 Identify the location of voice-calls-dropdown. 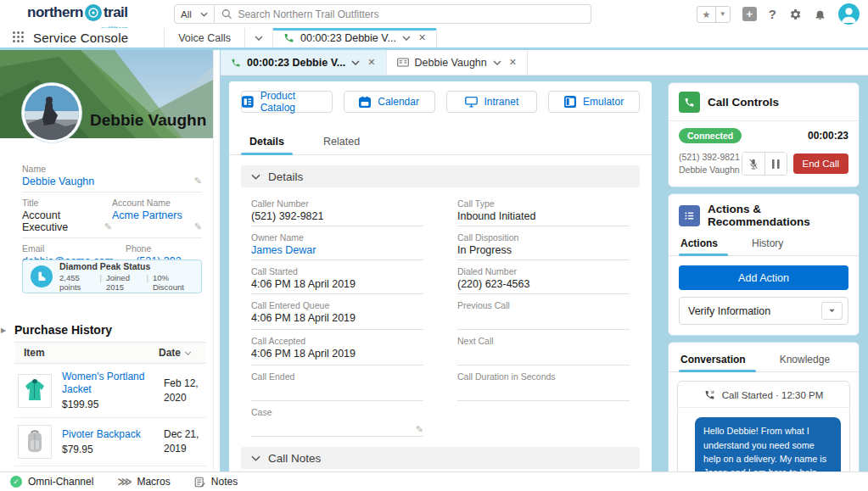
(258, 37).